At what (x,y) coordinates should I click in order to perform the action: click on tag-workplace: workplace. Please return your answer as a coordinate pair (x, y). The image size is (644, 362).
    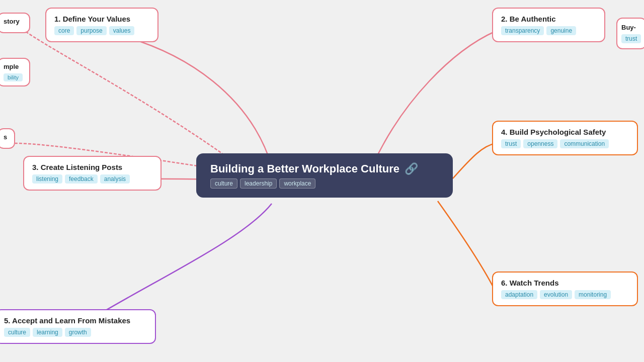
    Looking at the image, I should click on (297, 184).